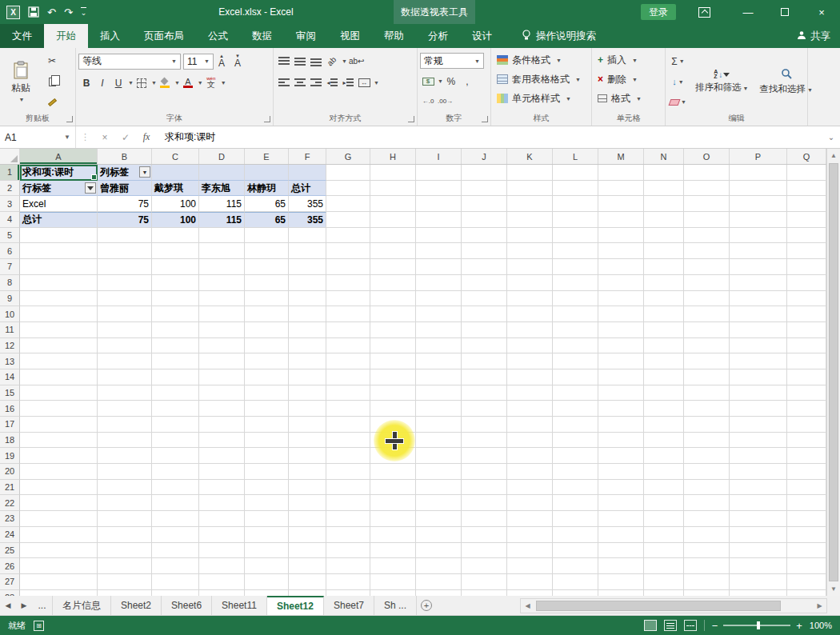 This screenshot has width=840, height=635. What do you see at coordinates (707, 361) in the screenshot?
I see `cell-O13` at bounding box center [707, 361].